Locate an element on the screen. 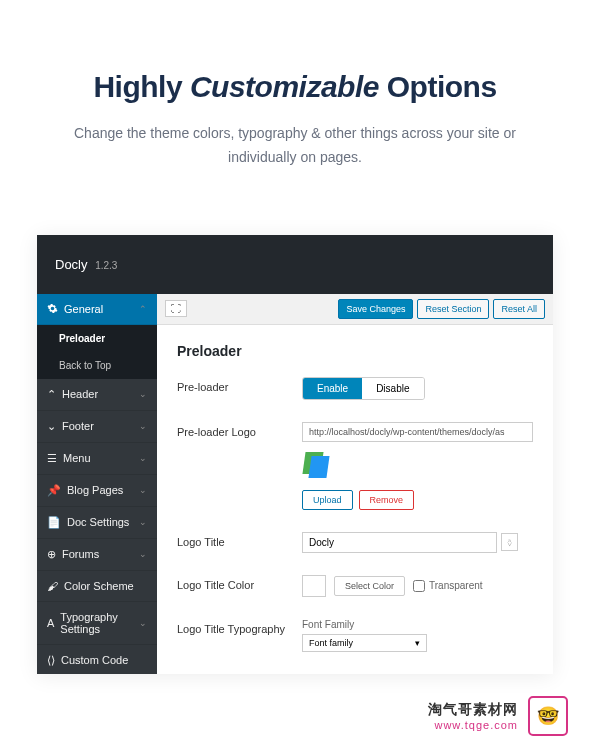  app-name: Docly is located at coordinates (72, 264).